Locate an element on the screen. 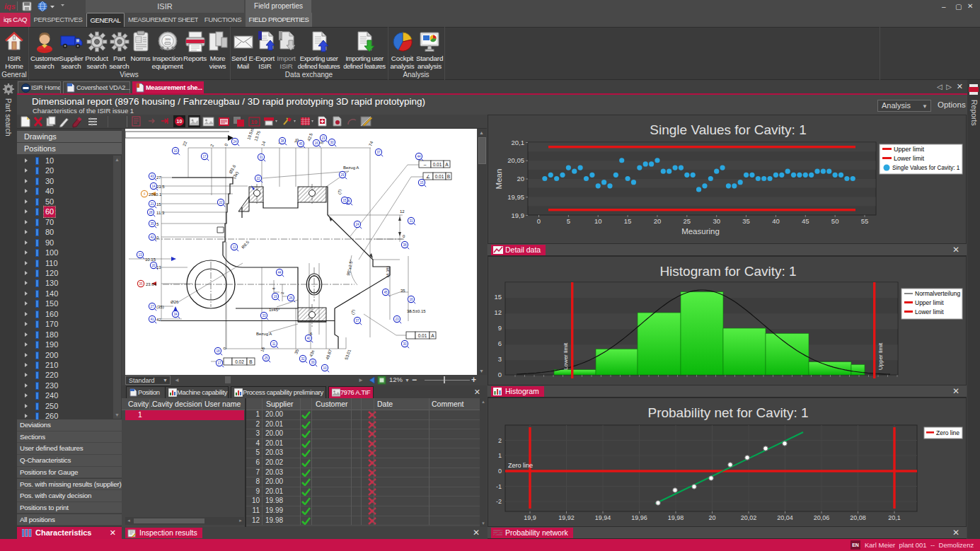 The image size is (980, 551). svg-text: 37 is located at coordinates (379, 153).